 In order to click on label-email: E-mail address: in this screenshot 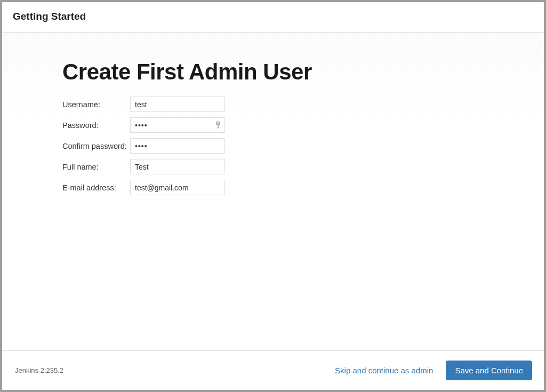, I will do `click(96, 188)`.